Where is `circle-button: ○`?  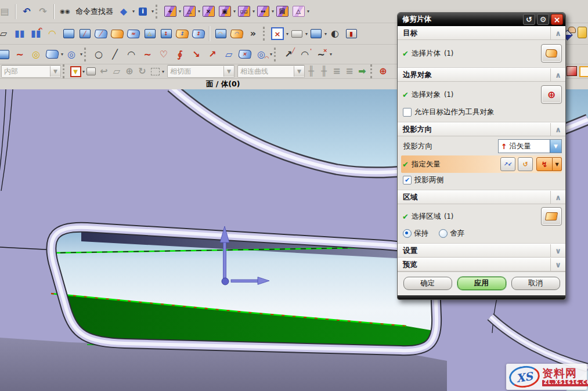
circle-button: ○ is located at coordinates (99, 55).